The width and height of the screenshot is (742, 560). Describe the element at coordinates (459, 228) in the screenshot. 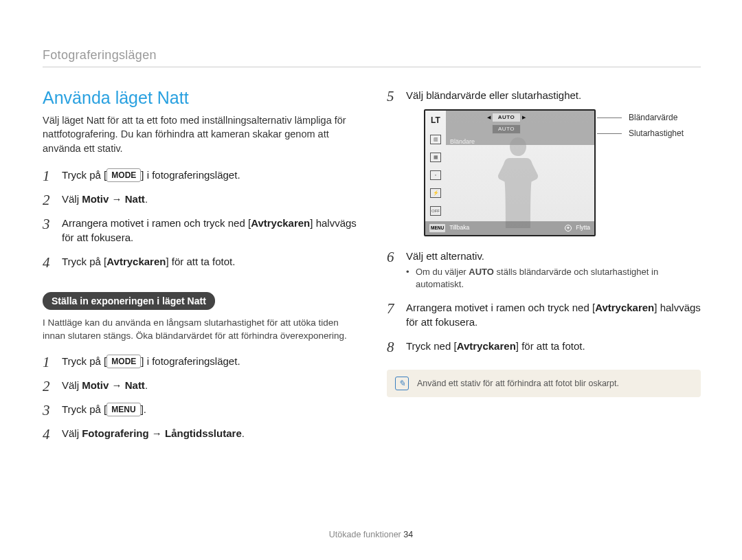

I see `back-label: Tillbaka` at that location.